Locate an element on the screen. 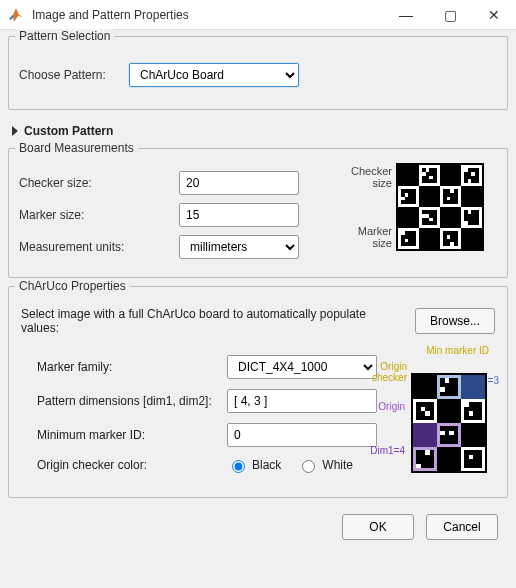  board-measurements-legend: Board Measurements is located at coordinates (76, 148).